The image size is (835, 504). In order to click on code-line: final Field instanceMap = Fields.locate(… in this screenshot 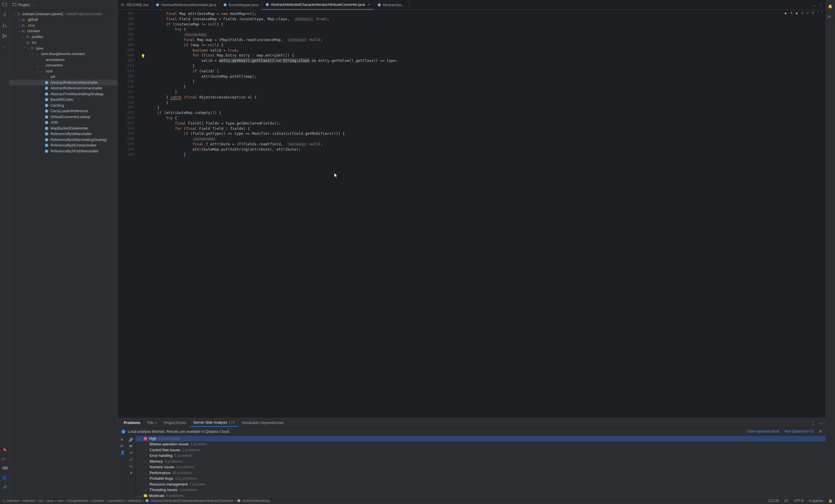, I will do `click(481, 19)`.